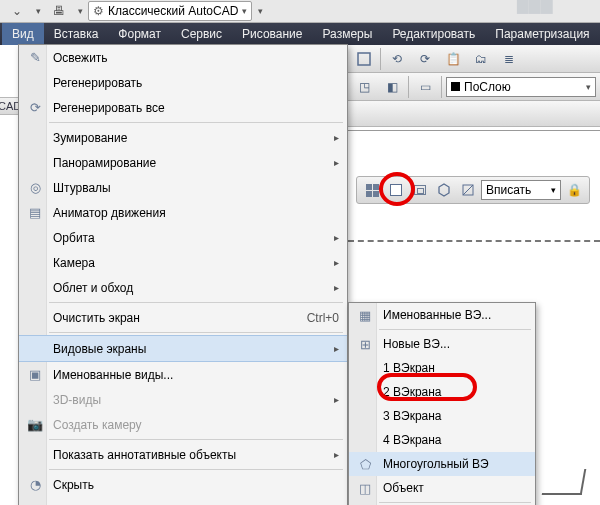 The height and width of the screenshot is (505, 600). What do you see at coordinates (183, 238) in the screenshot?
I see `menu-item-orbit: Орбита` at bounding box center [183, 238].